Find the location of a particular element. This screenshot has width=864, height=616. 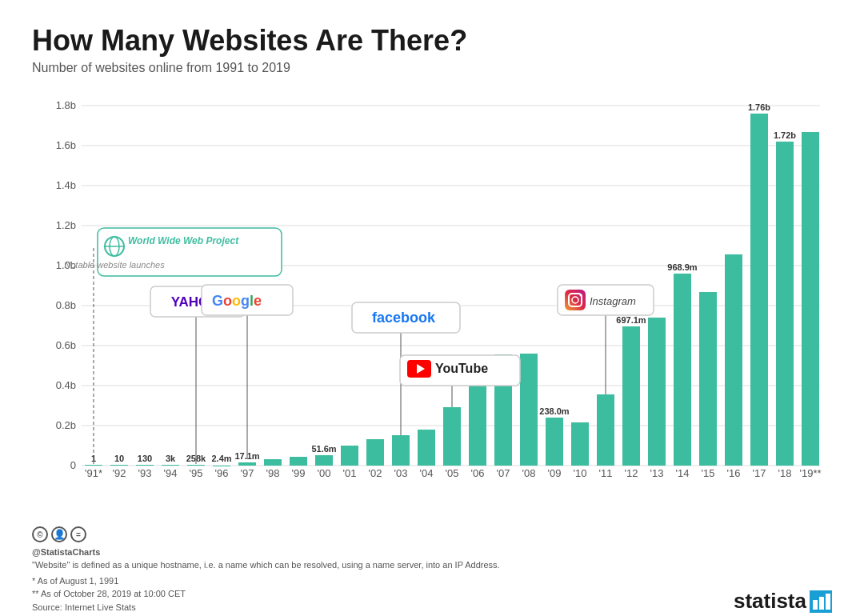

y-label-06b: 0.6b is located at coordinates (66, 346).